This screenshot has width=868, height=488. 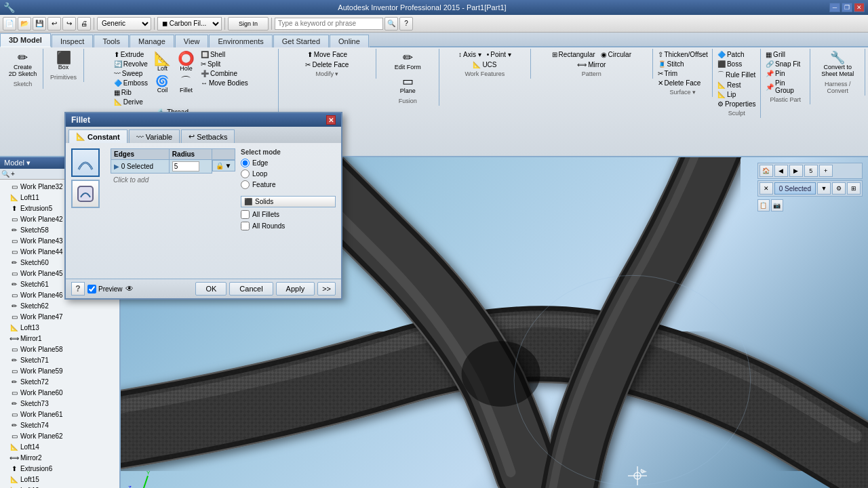 I want to click on tab-view: View, so click(x=192, y=41).